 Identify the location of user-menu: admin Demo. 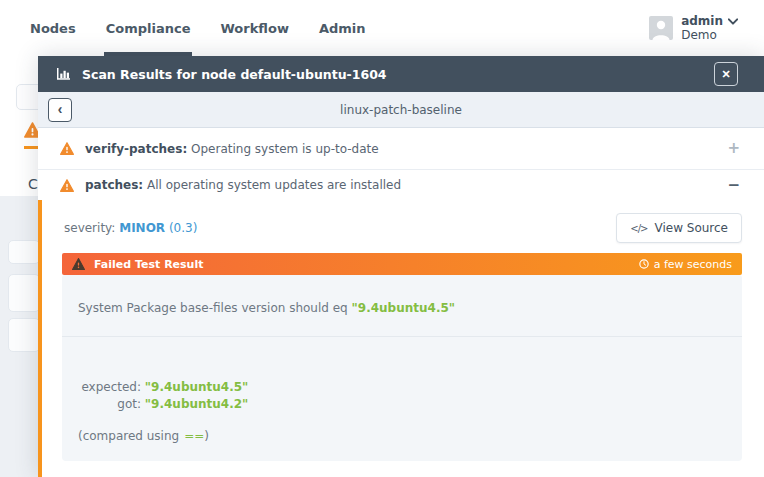
(694, 28).